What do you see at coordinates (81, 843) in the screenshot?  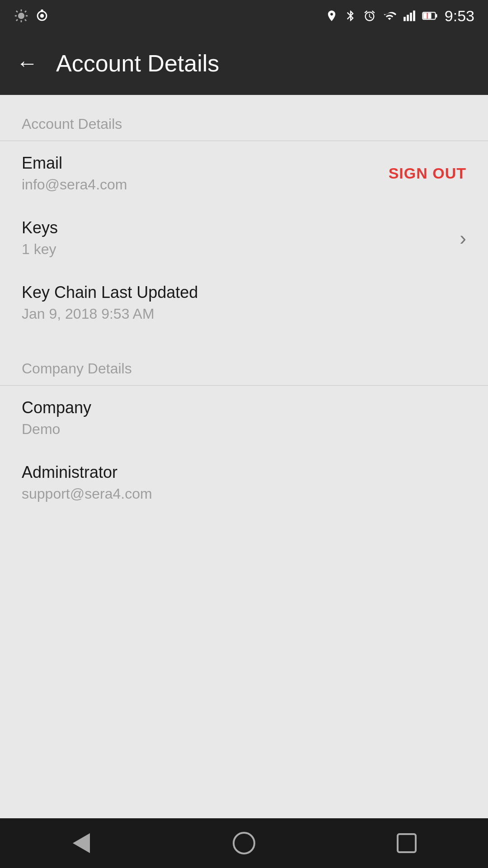 I see `nav-back-button` at bounding box center [81, 843].